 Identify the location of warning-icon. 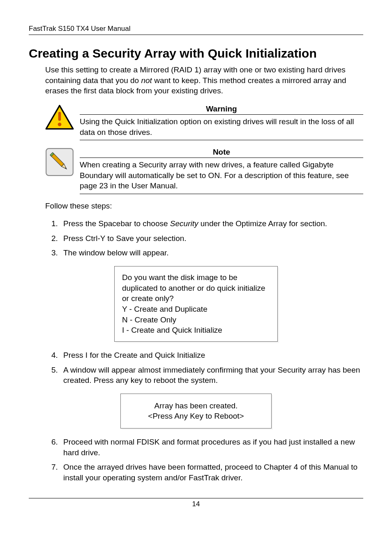
(60, 117).